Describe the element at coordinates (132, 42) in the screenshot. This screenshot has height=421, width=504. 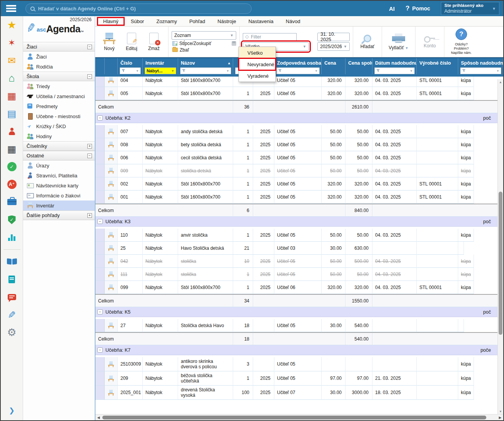
I see `edit-button: ✎ Edituj` at that location.